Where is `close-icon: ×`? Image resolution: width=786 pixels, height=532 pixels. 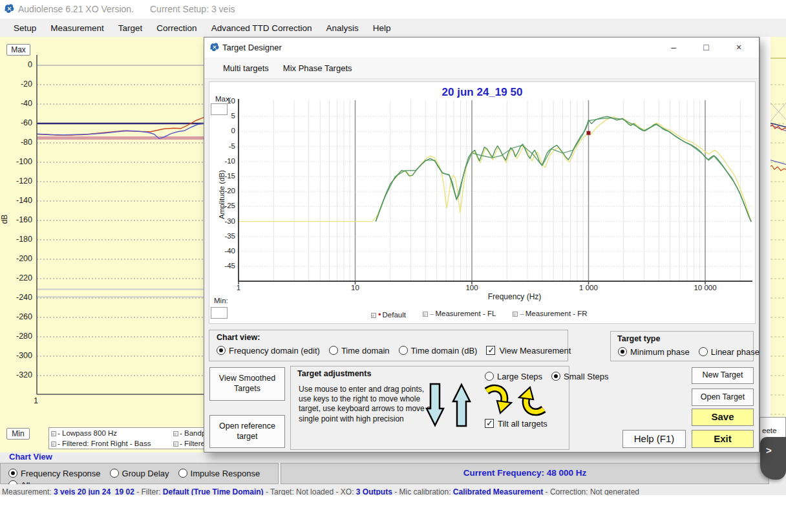 close-icon: × is located at coordinates (739, 47).